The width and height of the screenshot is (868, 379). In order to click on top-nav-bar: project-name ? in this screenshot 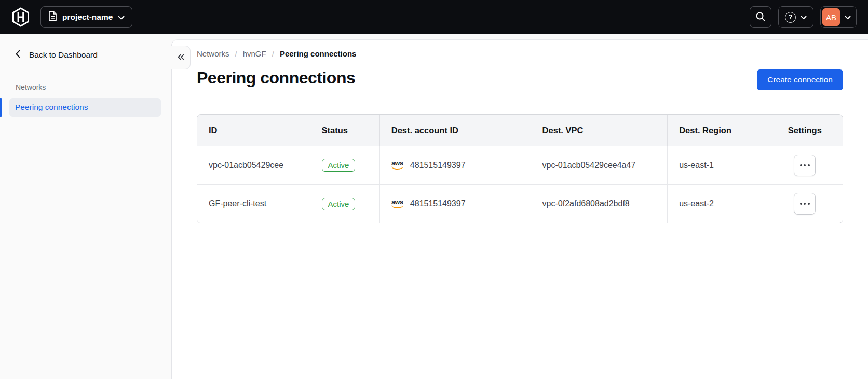, I will do `click(434, 17)`.